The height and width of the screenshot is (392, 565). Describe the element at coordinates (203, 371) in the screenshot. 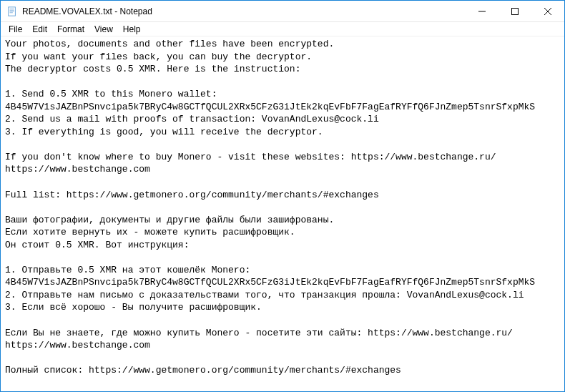

I see `text-line: Полный список: https://www.getmonero.org…` at that location.